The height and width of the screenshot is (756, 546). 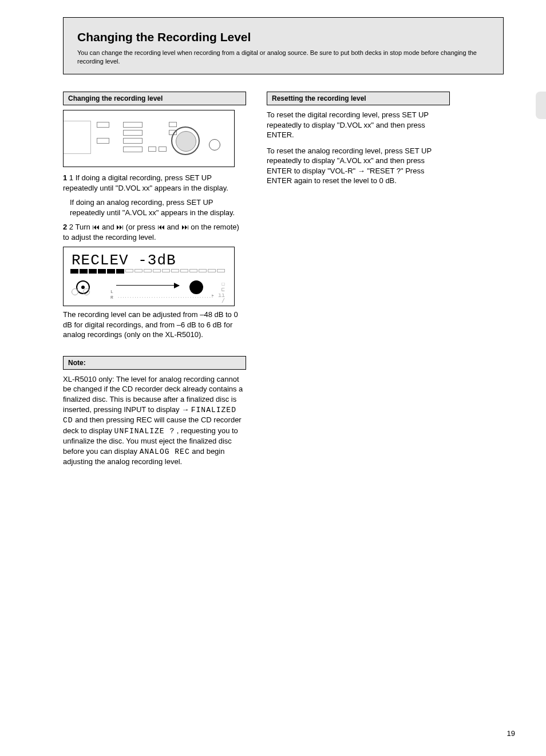 I want to click on note-rec-range: The recording level can be adjusted from…, so click(x=155, y=325).